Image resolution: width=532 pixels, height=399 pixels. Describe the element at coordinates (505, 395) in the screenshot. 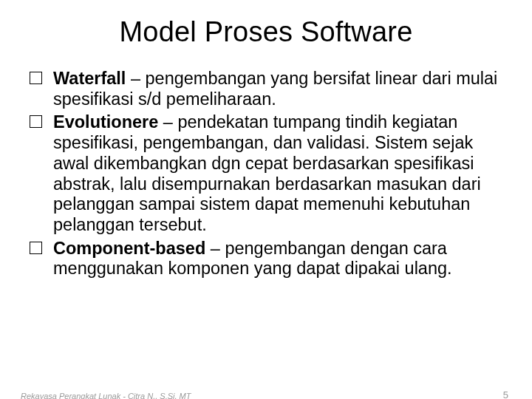

I see `page-number: 5` at that location.